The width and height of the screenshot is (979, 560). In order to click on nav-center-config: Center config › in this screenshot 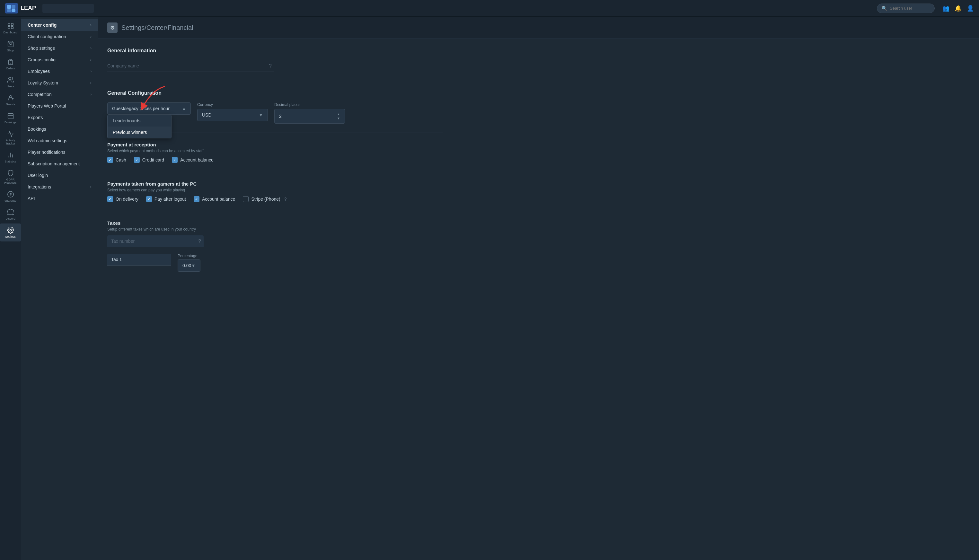, I will do `click(60, 25)`.